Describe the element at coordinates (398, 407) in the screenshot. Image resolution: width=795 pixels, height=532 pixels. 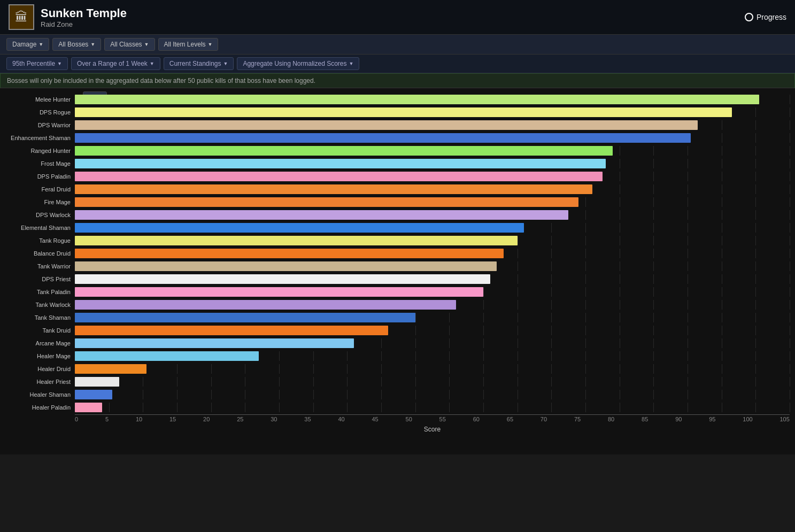
I see `bar-row: Healer Paladin` at that location.